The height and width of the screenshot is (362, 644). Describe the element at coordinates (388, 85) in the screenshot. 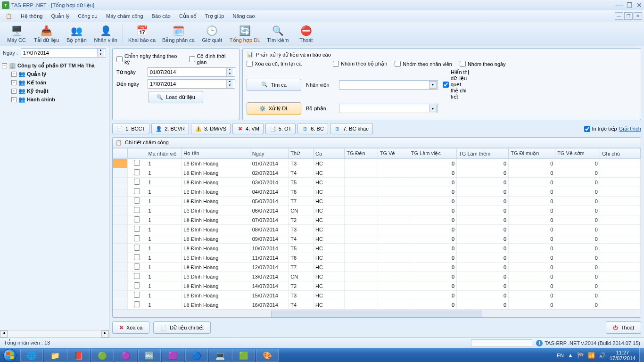

I see `nhan-vien-combo: ▼` at that location.